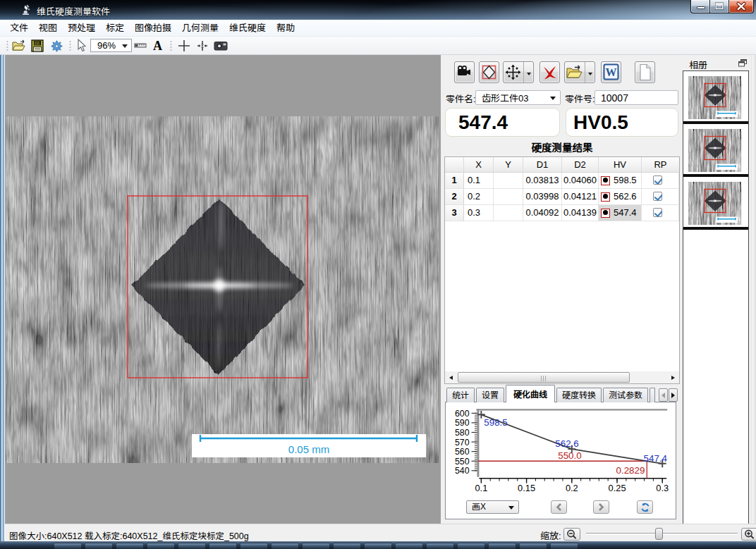 Image resolution: width=756 pixels, height=549 pixels. What do you see at coordinates (562, 378) in the screenshot?
I see `scrollbar-track` at bounding box center [562, 378].